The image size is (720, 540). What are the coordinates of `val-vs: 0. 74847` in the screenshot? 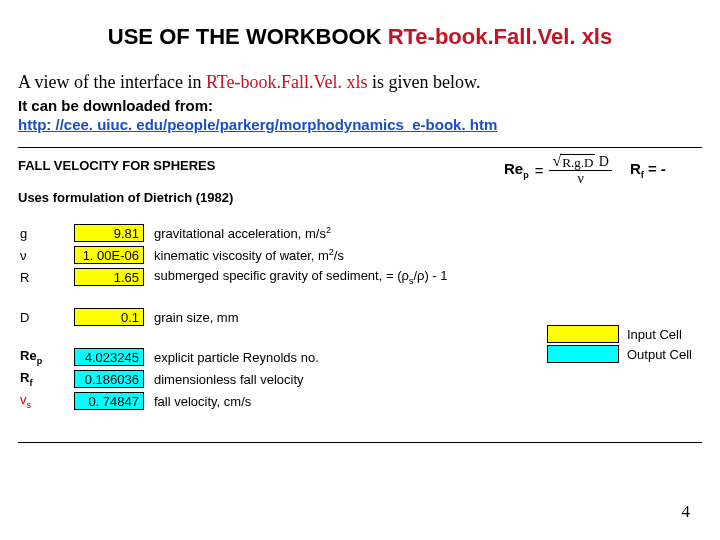 It's located at (109, 401).